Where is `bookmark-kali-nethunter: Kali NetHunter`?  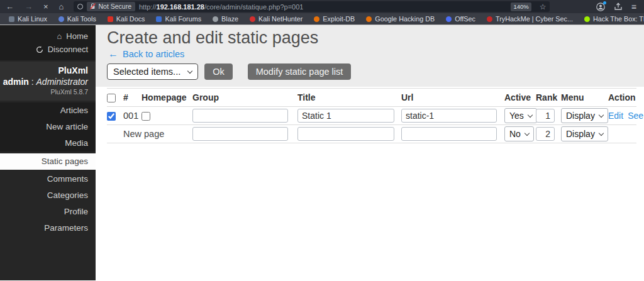 bookmark-kali-nethunter: Kali NetHunter is located at coordinates (276, 19).